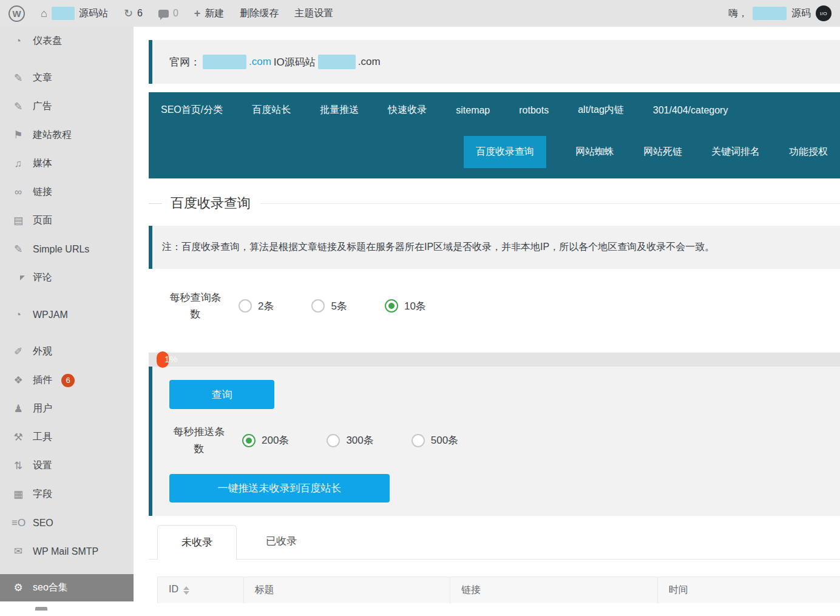 The height and width of the screenshot is (616, 840). I want to click on title-left-rule, so click(155, 204).